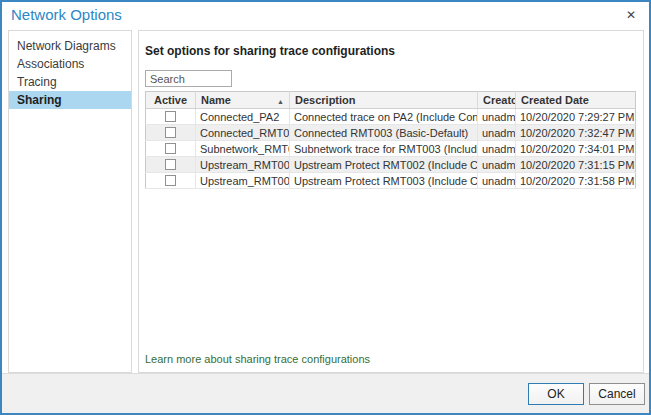  What do you see at coordinates (270, 51) in the screenshot?
I see `panel-heading: Set options for sharing trace configurat…` at bounding box center [270, 51].